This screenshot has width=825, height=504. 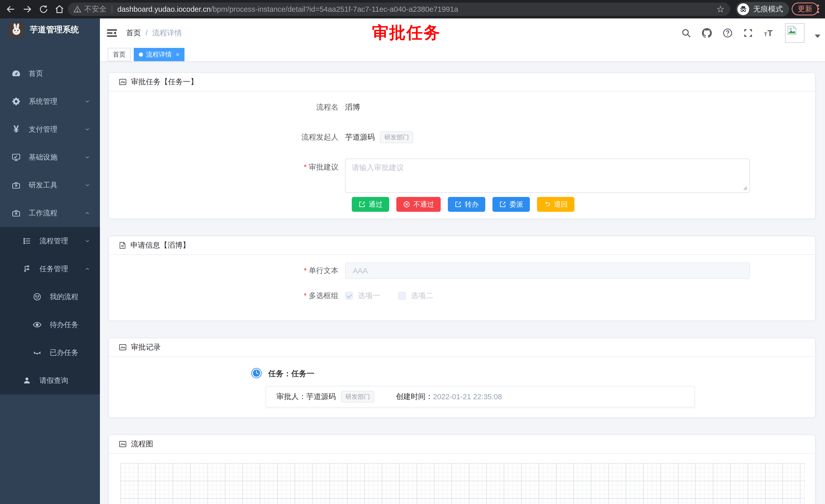 What do you see at coordinates (419, 204) in the screenshot?
I see `reject-button: 不通过` at bounding box center [419, 204].